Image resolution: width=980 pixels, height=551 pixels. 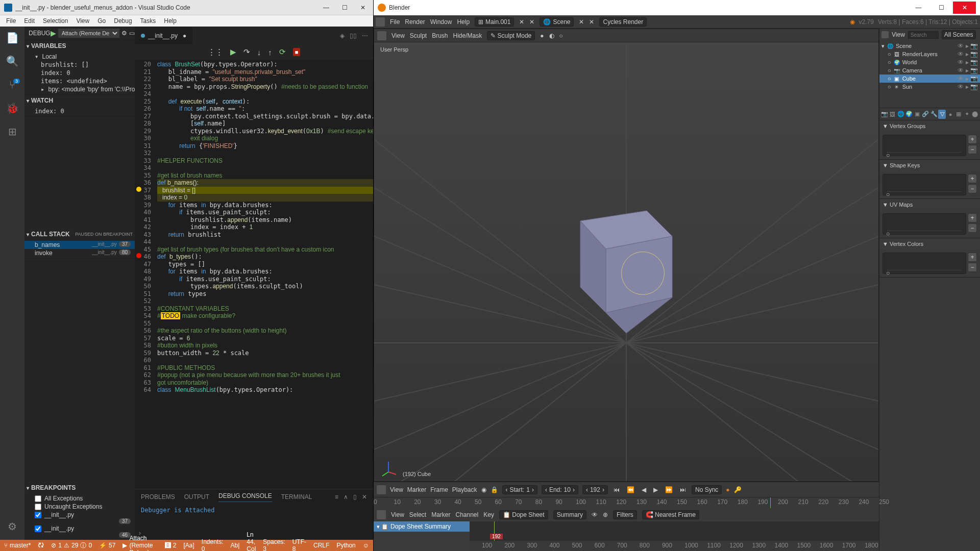 I want to click on explorer-icon: 📄, so click(x=12, y=38).